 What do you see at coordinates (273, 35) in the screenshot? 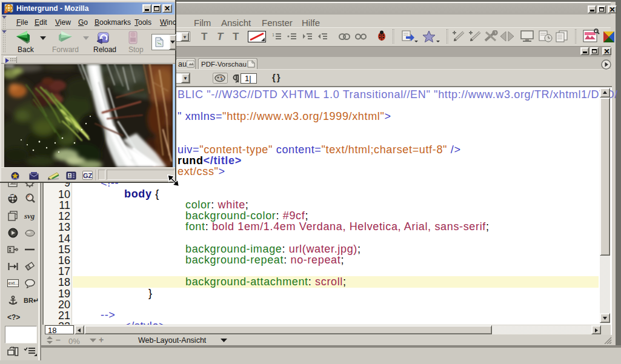
I see `svg-text: 1` at bounding box center [273, 35].